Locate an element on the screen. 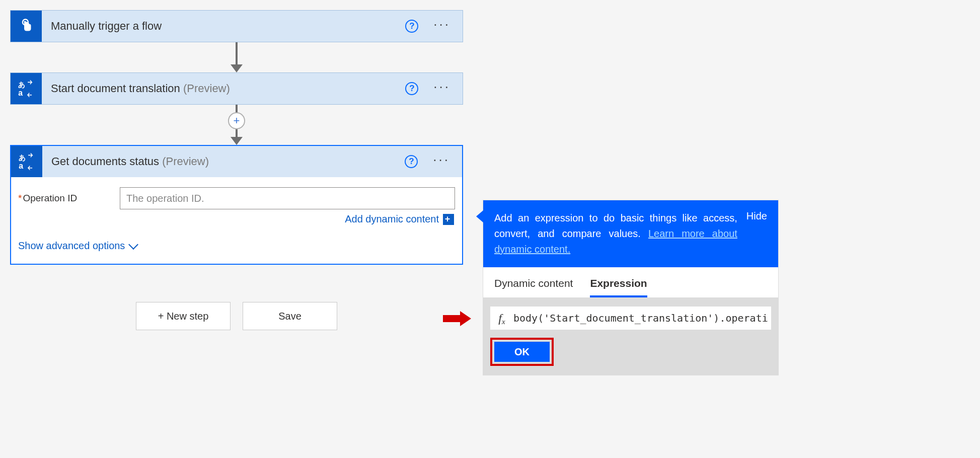  step-title: Start document translation (Preview) is located at coordinates (223, 89).